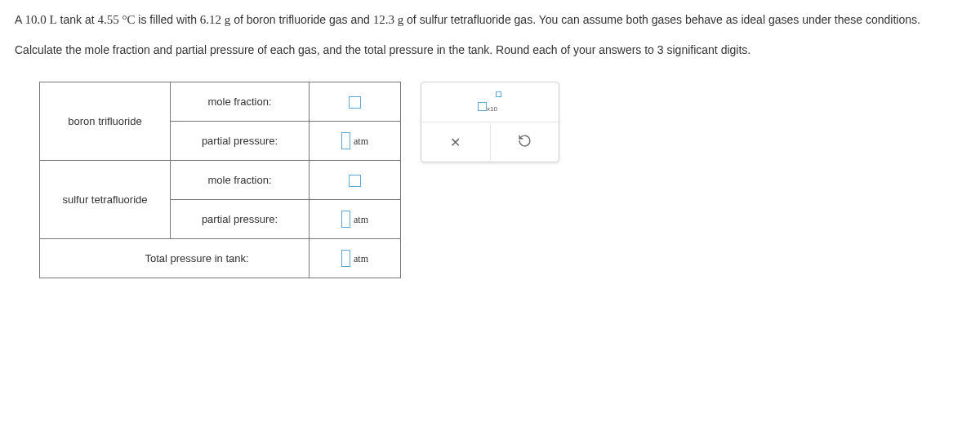  What do you see at coordinates (354, 103) in the screenshot?
I see `gas1-mole-fraction-input` at bounding box center [354, 103].